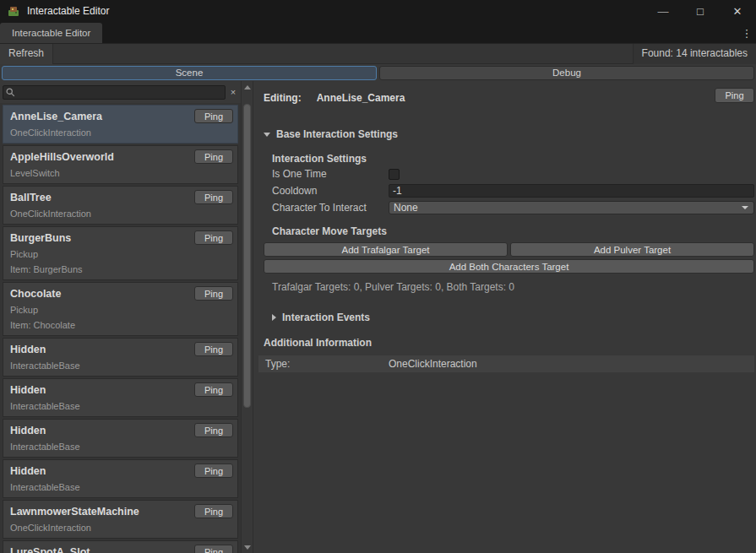 The height and width of the screenshot is (553, 756). I want to click on list-item: AnneLise_Camera OneClickInteraction Ping, so click(120, 124).